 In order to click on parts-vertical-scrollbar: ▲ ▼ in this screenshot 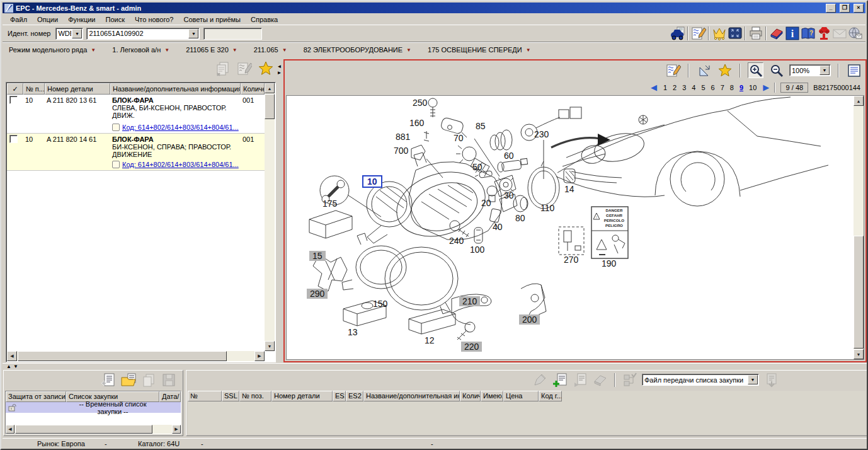, I will do `click(270, 217)`.